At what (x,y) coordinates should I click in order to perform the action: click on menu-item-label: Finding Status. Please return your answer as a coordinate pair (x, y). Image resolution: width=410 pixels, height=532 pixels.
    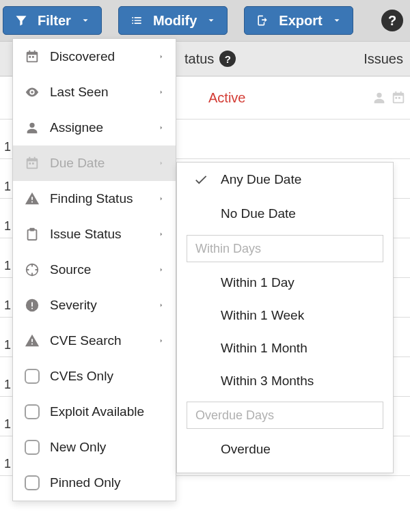
    Looking at the image, I should click on (102, 199).